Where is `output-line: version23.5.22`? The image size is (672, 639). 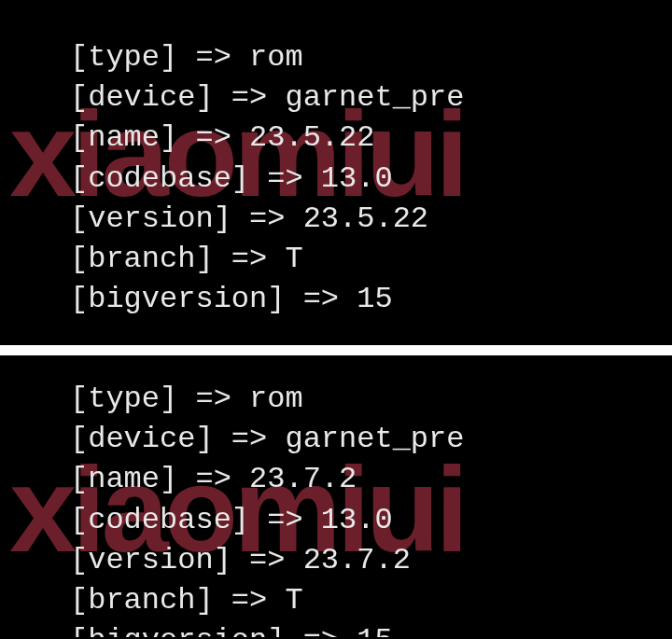 output-line: version23.5.22 is located at coordinates (371, 218).